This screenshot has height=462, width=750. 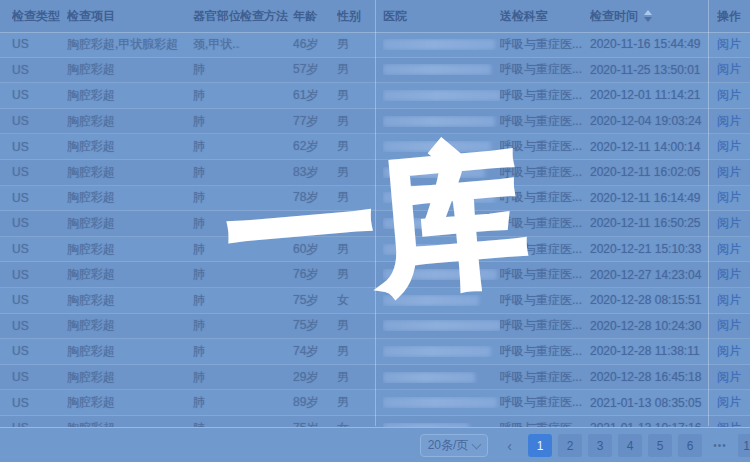 I want to click on col-header-exam-item: 检查项目, so click(x=130, y=16).